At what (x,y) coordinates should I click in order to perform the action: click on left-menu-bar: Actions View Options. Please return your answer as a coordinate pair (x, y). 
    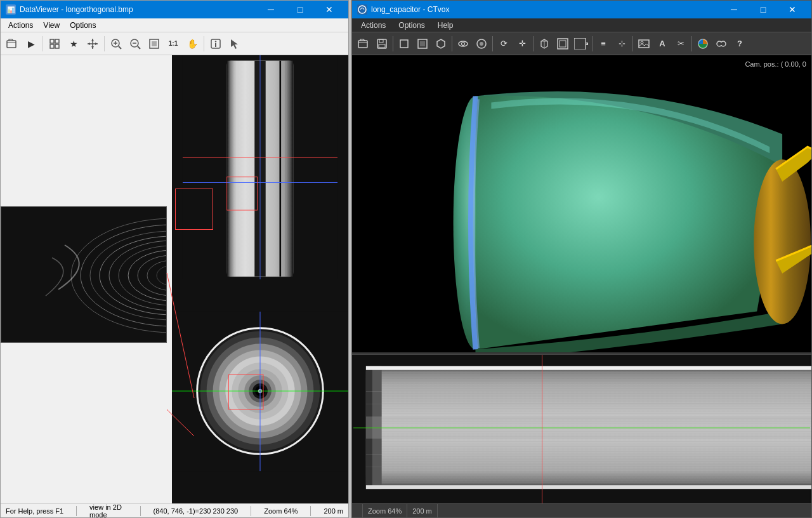
    Looking at the image, I should click on (174, 25).